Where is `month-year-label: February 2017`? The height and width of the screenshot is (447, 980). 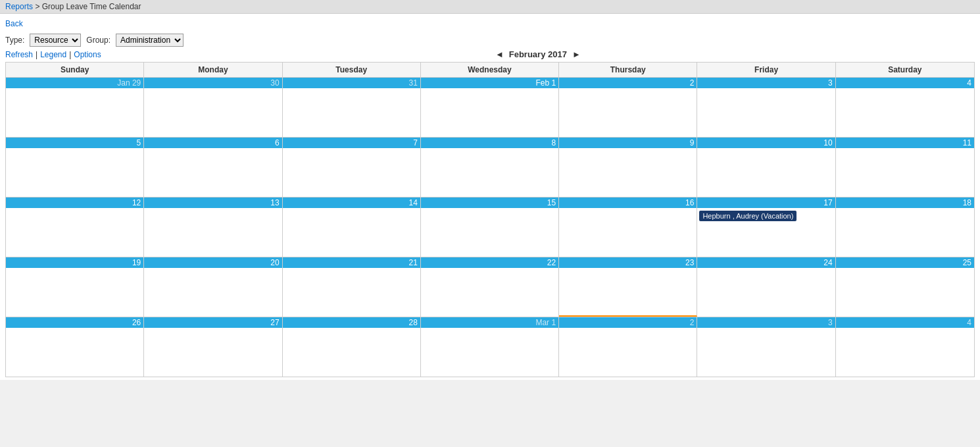
month-year-label: February 2017 is located at coordinates (538, 54).